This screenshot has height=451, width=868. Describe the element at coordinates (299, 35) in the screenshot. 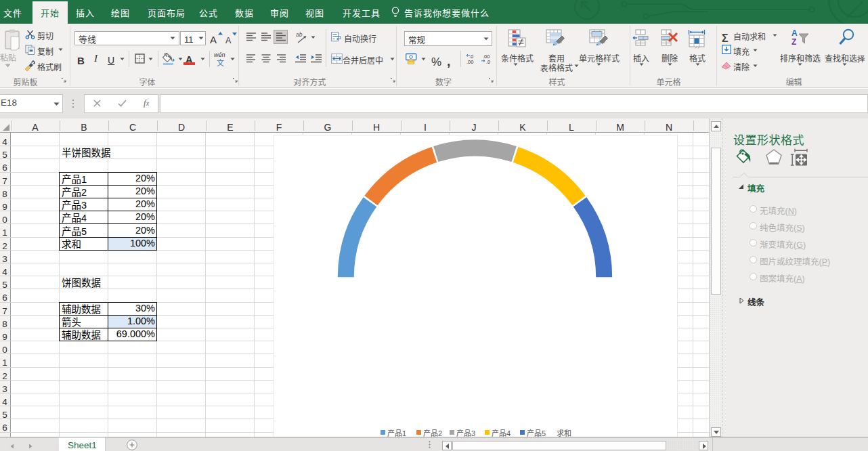

I see `svg-text: ab` at that location.